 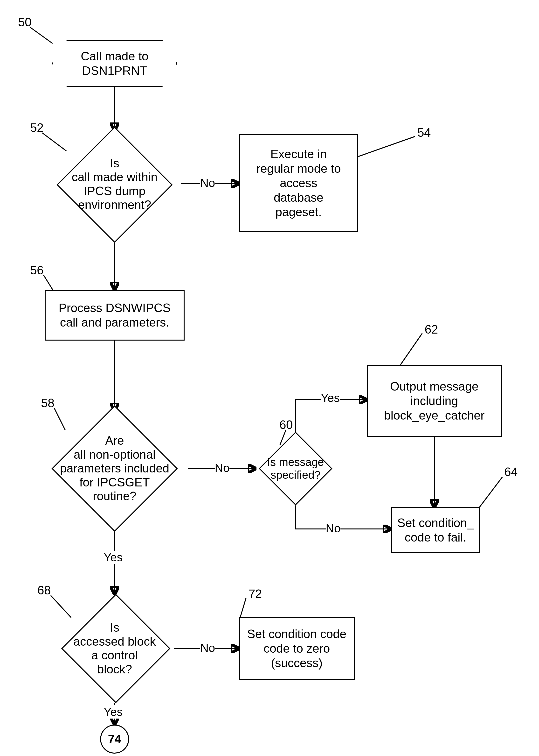 I want to click on ref-54: 54, so click(x=424, y=133).